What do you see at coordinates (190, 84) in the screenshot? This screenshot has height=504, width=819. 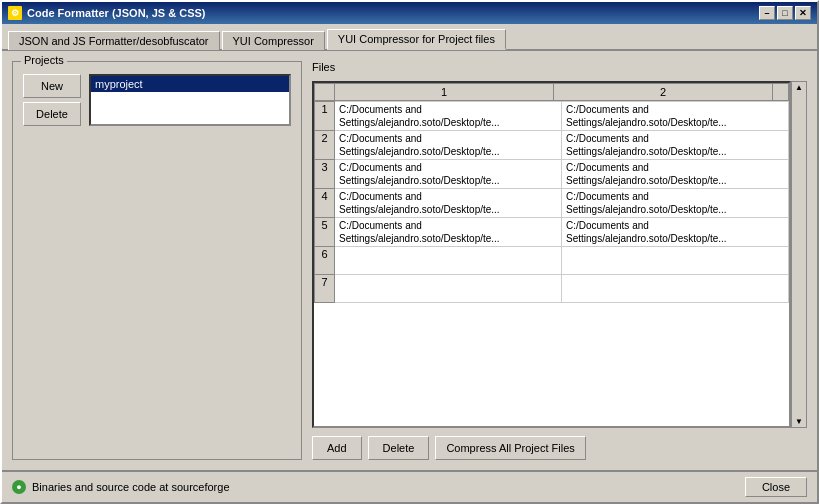 I see `project-item: myproject` at bounding box center [190, 84].